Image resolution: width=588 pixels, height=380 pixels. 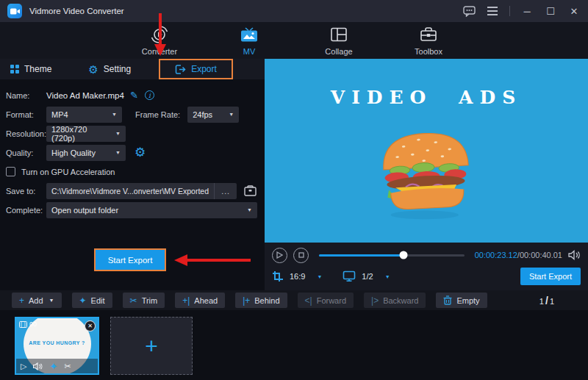 What do you see at coordinates (294, 40) in the screenshot?
I see `main-nav: Converter MV Collage` at bounding box center [294, 40].